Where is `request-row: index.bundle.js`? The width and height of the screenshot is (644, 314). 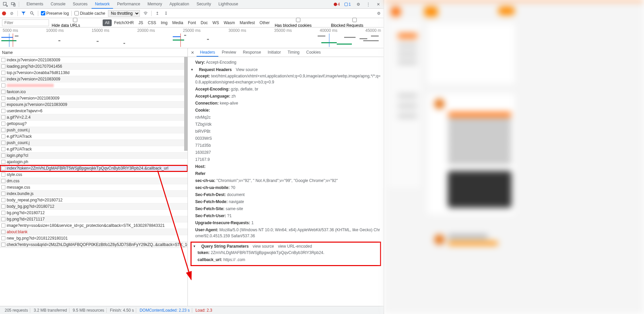
request-row: index.bundle.js is located at coordinates (94, 194).